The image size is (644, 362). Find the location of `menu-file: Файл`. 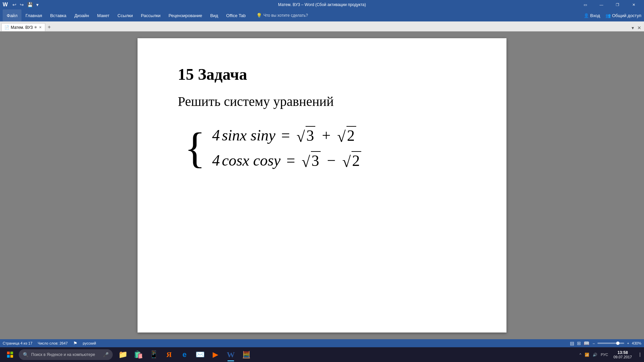

menu-file: Файл is located at coordinates (12, 15).